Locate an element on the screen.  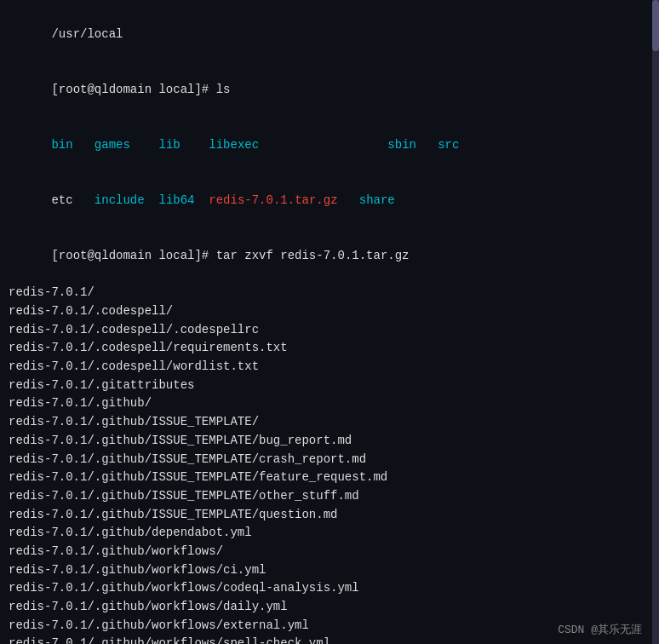
ls-sp9 is located at coordinates (349, 200).